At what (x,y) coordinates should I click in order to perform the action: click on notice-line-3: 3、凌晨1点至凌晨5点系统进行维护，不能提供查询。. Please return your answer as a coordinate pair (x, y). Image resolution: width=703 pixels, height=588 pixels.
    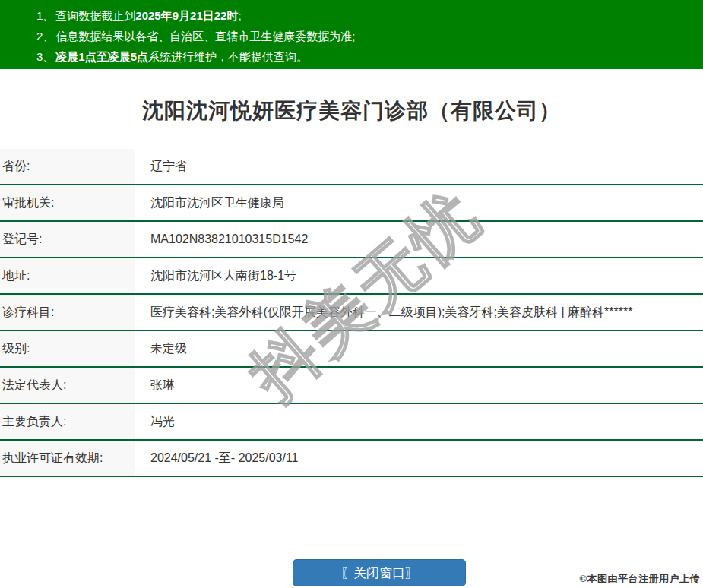
    Looking at the image, I should click on (366, 56).